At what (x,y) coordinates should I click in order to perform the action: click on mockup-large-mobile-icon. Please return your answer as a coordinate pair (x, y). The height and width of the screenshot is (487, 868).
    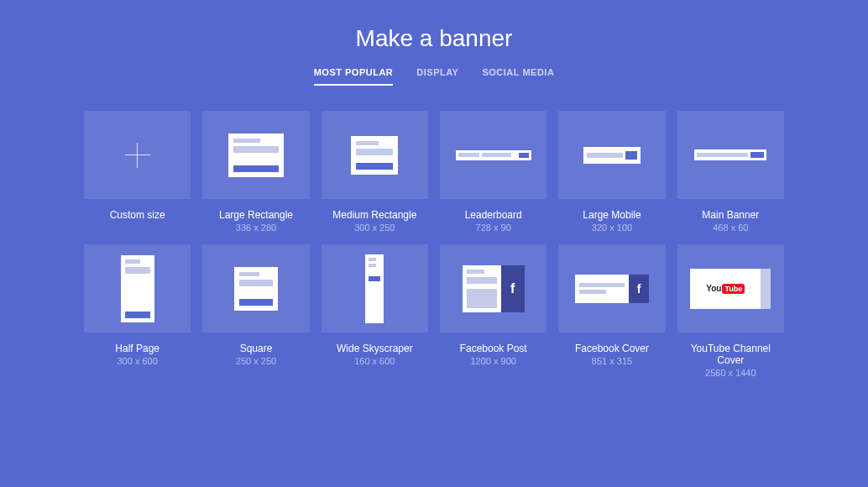
    Looking at the image, I should click on (612, 155).